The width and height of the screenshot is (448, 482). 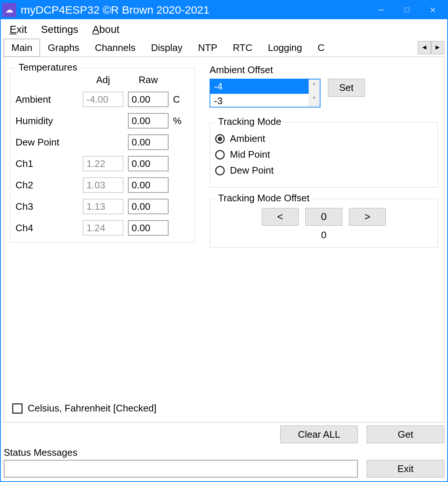 What do you see at coordinates (314, 86) in the screenshot?
I see `scroll-up-icon: ˄` at bounding box center [314, 86].